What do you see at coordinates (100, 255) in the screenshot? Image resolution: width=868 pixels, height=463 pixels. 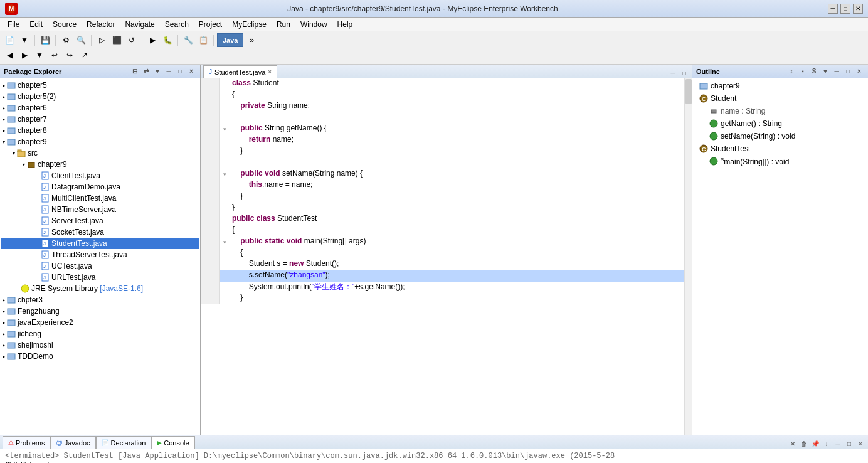 I see `tree-item: JThreadServerTest.java` at bounding box center [100, 255].